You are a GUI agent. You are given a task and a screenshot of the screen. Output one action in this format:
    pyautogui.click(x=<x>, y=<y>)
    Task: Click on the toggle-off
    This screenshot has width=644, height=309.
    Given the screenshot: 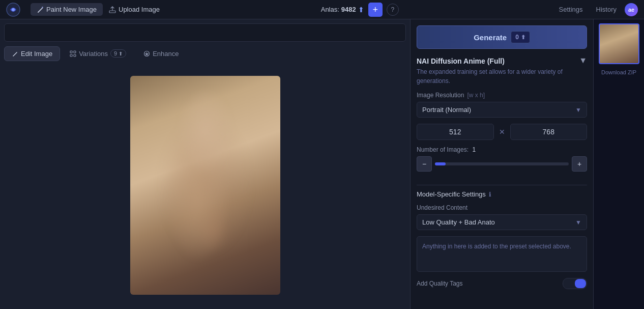 What is the action you would take?
    pyautogui.click(x=569, y=284)
    